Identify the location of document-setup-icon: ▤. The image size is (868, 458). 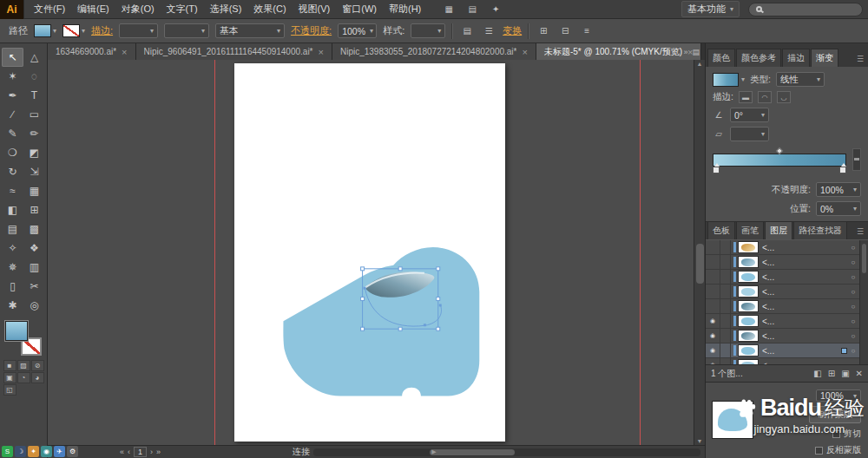
(467, 31).